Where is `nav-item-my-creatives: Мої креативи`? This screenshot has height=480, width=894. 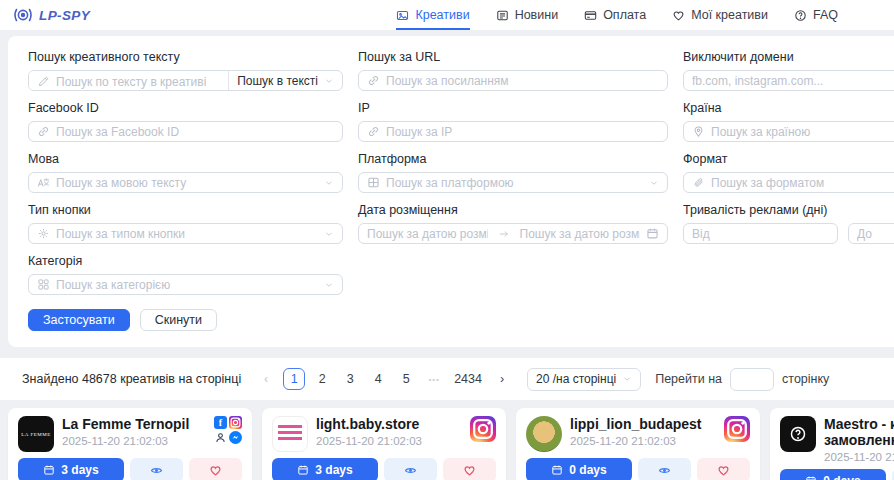
nav-item-my-creatives: Мої креативи is located at coordinates (720, 15).